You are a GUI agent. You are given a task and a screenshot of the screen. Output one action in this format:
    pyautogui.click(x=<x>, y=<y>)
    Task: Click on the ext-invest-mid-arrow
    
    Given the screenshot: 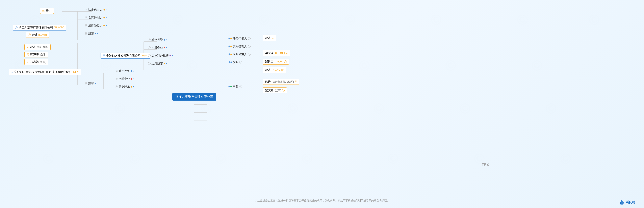 What is the action you would take?
    pyautogui.click(x=166, y=40)
    